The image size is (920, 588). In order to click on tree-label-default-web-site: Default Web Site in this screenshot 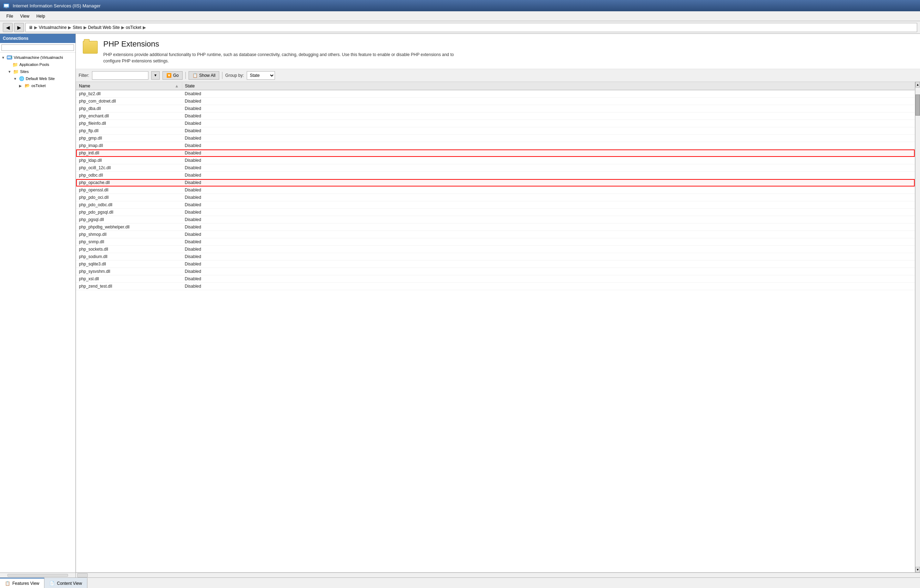, I will do `click(40, 79)`.